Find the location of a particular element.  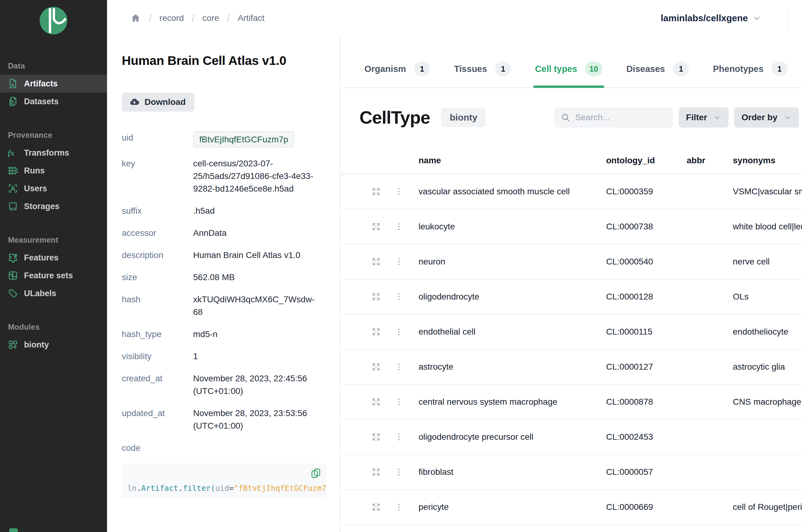

sidebar-item-runs: Runs is located at coordinates (54, 171).